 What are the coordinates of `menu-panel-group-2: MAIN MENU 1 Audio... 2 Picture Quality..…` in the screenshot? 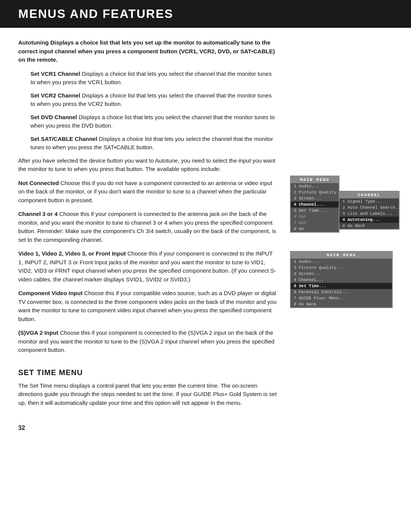 It's located at (341, 280).